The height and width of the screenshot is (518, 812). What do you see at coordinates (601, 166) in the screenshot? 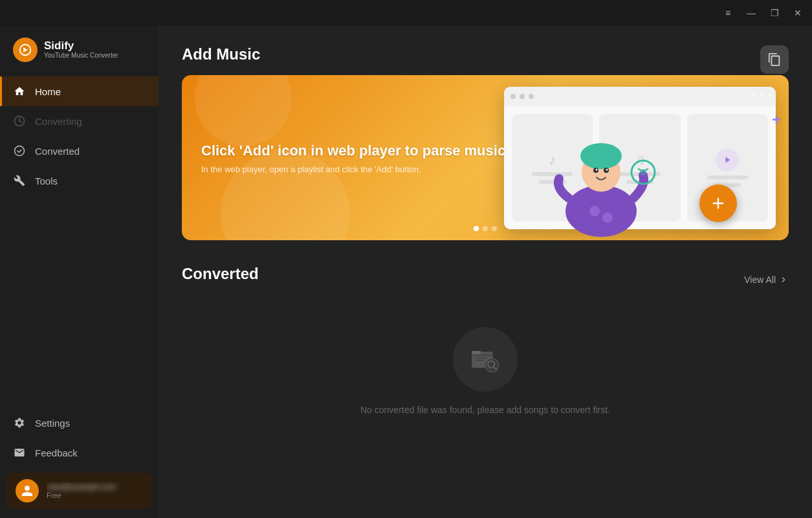
I see `character-illustration` at bounding box center [601, 166].